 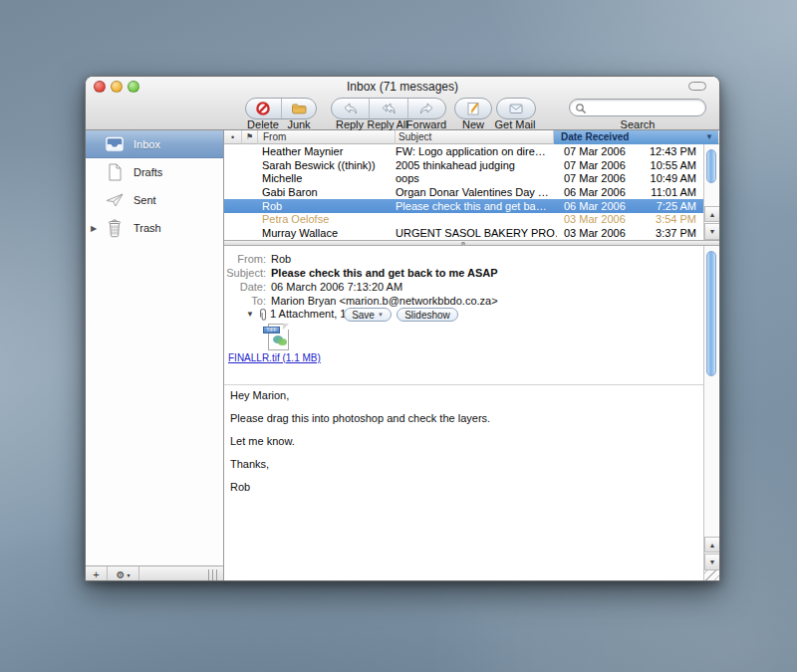 I want to click on header-body-divider, so click(x=464, y=384).